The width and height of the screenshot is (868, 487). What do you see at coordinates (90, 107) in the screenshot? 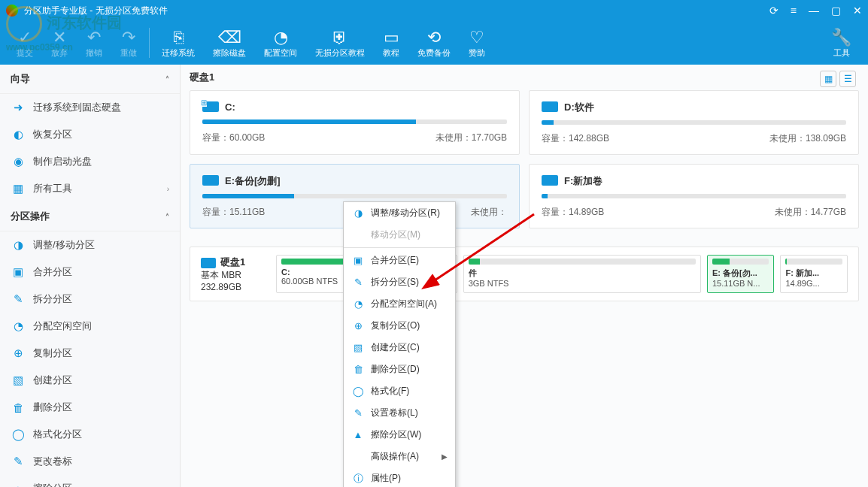
I see `sidebar-item: ➜迁移系统到固态硬盘` at bounding box center [90, 107].